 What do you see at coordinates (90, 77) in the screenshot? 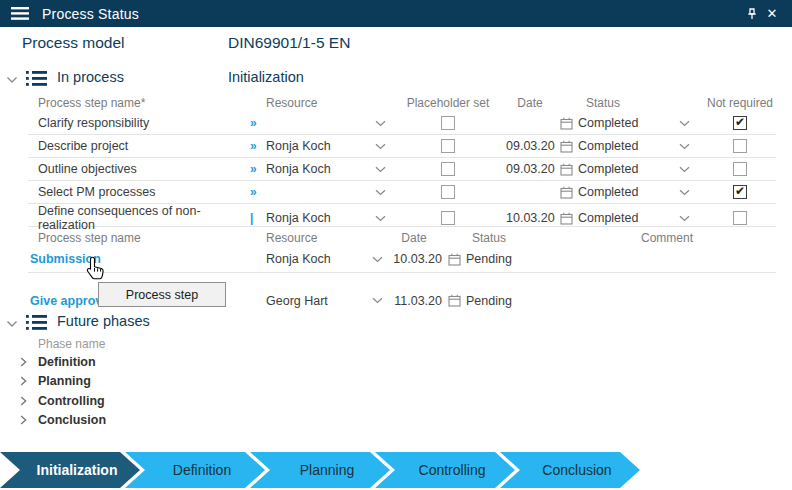
I see `in-process-section-label: In process` at bounding box center [90, 77].